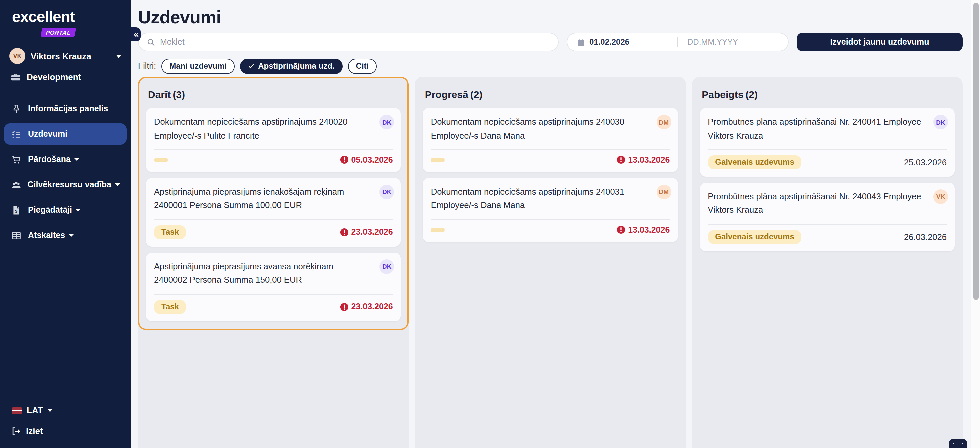  I want to click on column-title: Progresā, so click(447, 94).